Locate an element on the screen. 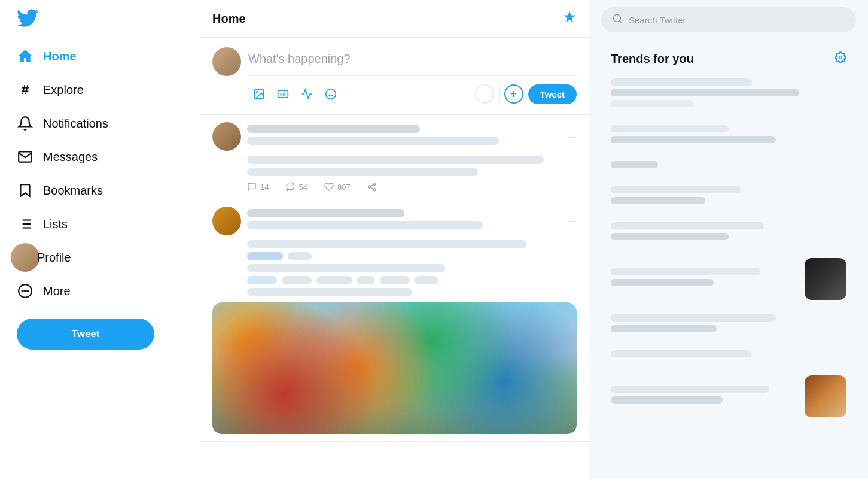 This screenshot has width=868, height=479. tweet-link-skeleton is located at coordinates (265, 256).